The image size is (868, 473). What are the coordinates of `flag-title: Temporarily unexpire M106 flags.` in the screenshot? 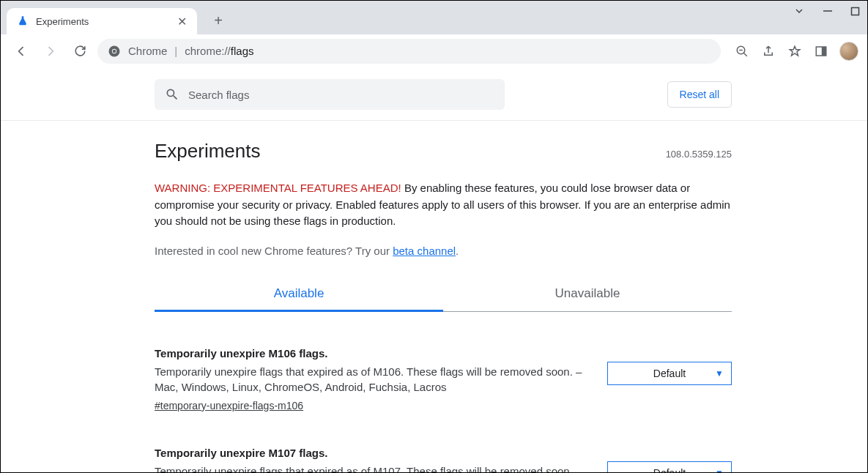 It's located at (372, 353).